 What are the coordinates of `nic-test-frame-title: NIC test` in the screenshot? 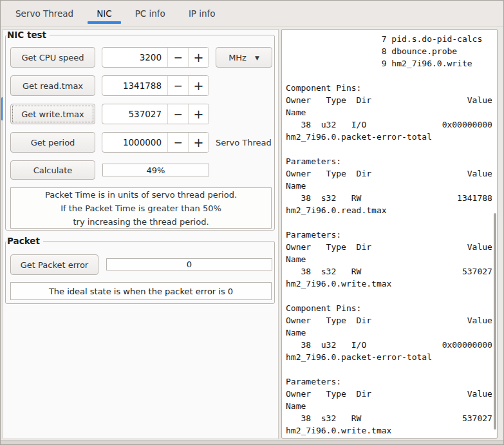 It's located at (28, 35).